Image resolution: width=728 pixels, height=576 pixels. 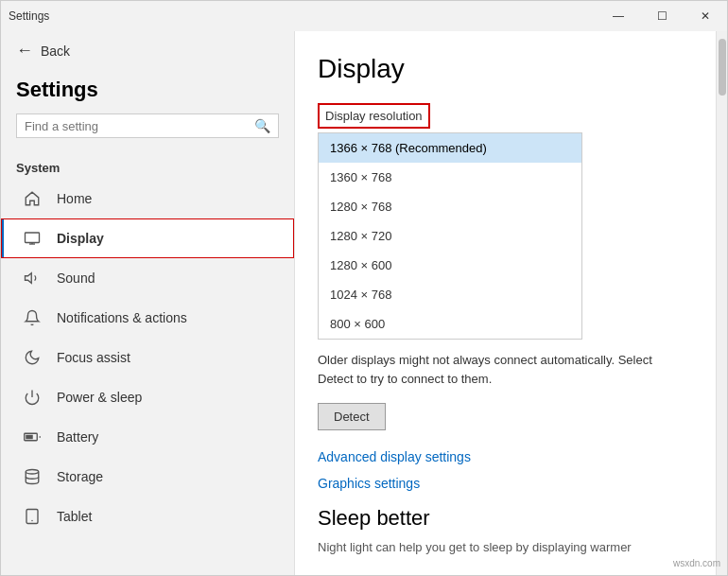 I want to click on sidebar-item-notifications: Notifications & actions, so click(x=147, y=318).